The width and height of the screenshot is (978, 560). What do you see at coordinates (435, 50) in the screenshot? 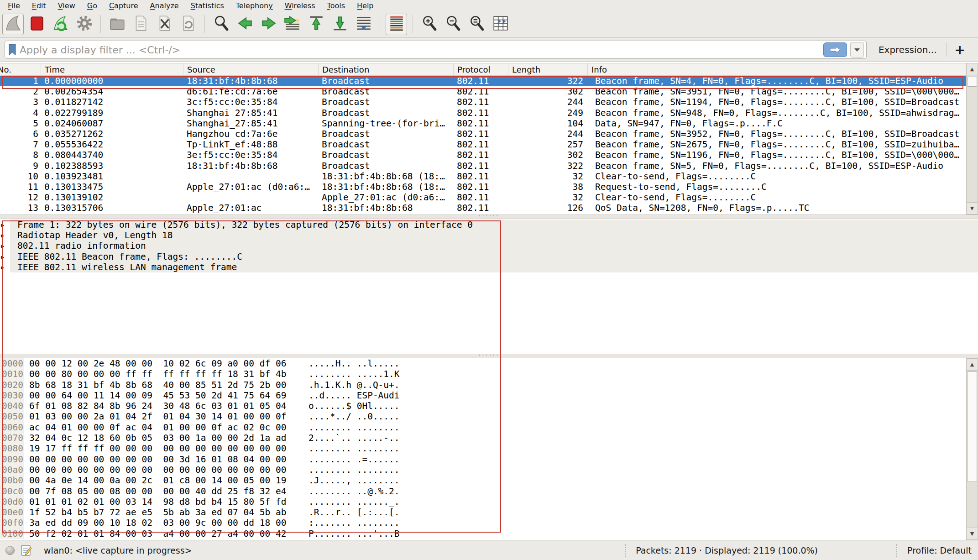
I see `display-filter-field` at bounding box center [435, 50].